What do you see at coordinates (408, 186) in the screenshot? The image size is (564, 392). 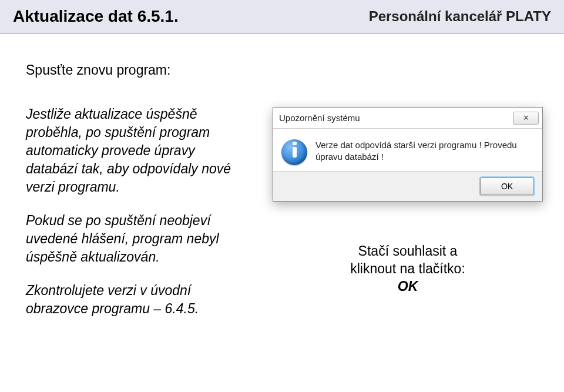 I see `dialog-button-bar: OK` at bounding box center [408, 186].